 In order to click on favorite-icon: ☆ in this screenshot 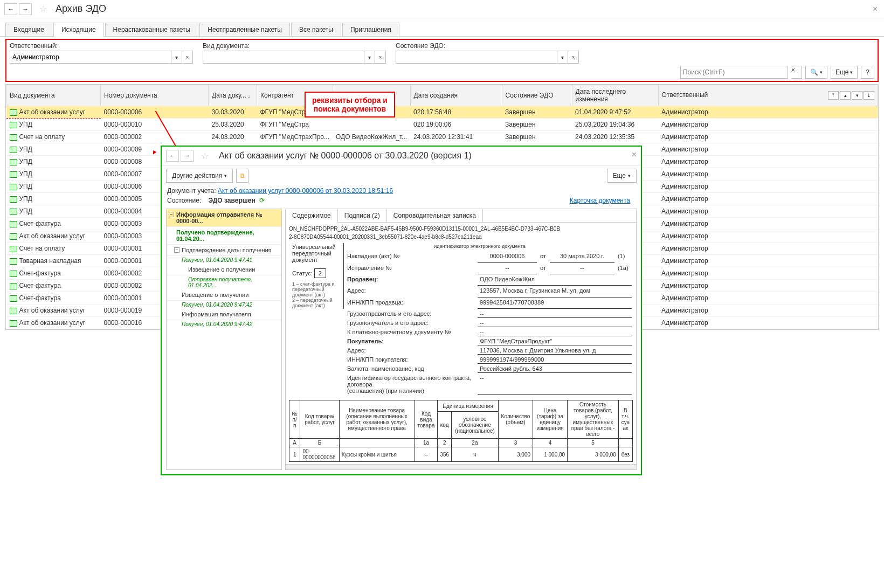, I will do `click(43, 9)`.